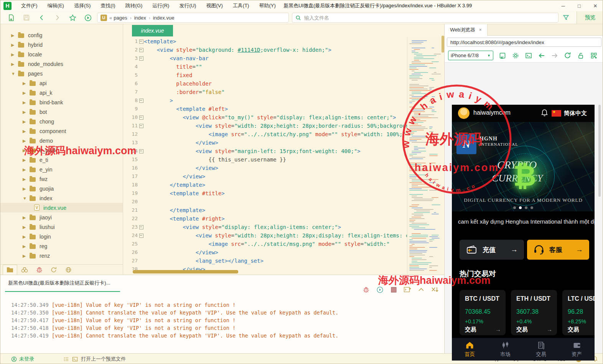 The image size is (603, 364). Describe the element at coordinates (62, 246) in the screenshot. I see `tree-folder-reg: ▶reg` at that location.